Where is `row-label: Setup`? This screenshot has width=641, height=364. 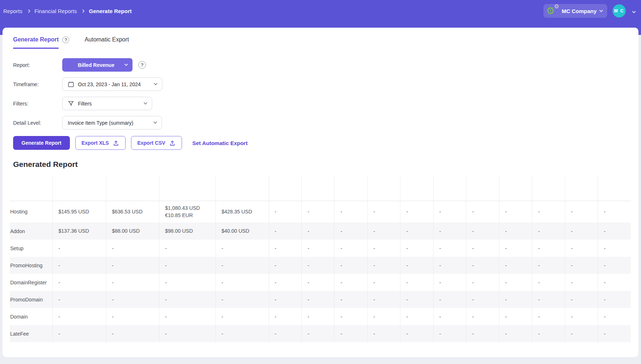 row-label: Setup is located at coordinates (31, 248).